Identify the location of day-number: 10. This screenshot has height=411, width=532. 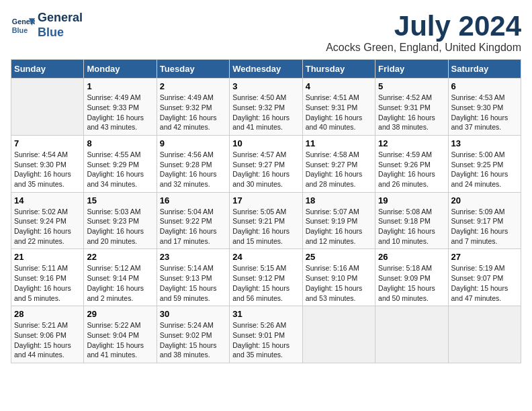
(266, 144).